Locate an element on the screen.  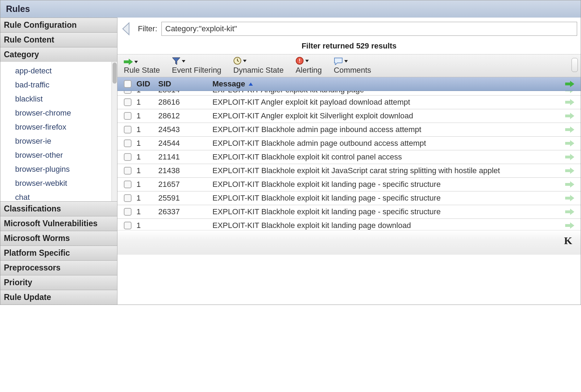
pagination-footer: K is located at coordinates (349, 242).